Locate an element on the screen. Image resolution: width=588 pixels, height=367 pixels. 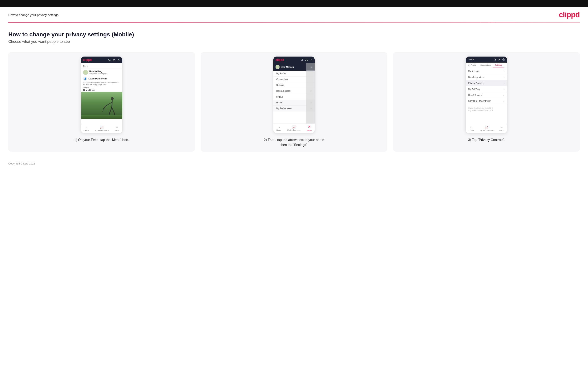
tab-connections: Connections is located at coordinates (485, 65).